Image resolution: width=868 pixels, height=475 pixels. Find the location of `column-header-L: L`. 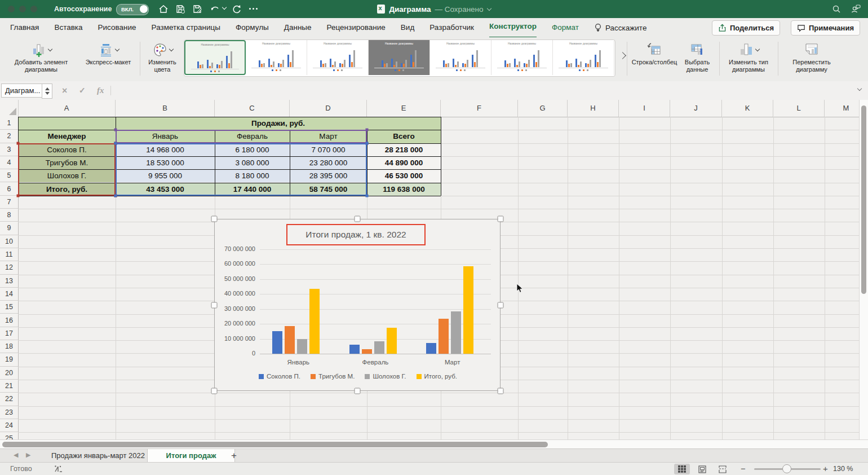

column-header-L: L is located at coordinates (799, 108).